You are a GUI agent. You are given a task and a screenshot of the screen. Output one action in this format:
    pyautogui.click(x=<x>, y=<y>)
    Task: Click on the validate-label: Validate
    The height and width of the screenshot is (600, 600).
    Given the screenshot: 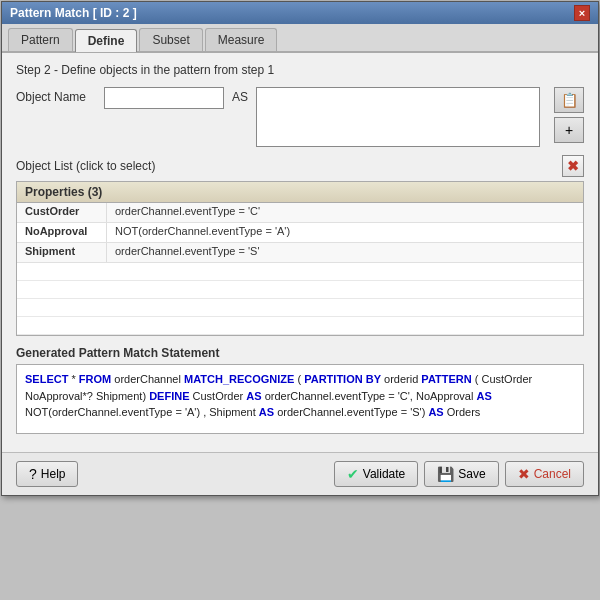 What is the action you would take?
    pyautogui.click(x=384, y=474)
    